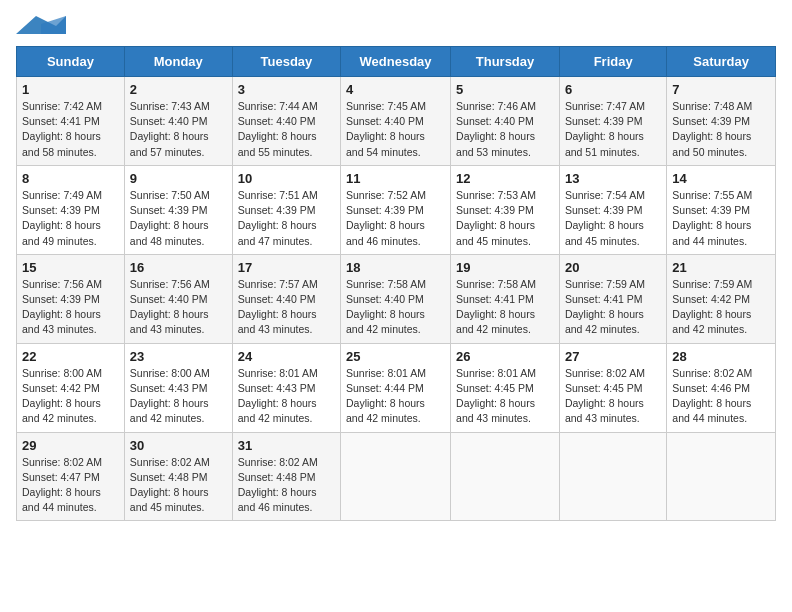 The image size is (792, 612). What do you see at coordinates (286, 308) in the screenshot?
I see `day-detail: Sunrise: 7:57 AMSunset: 4:40 PMDaylight:…` at bounding box center [286, 308].